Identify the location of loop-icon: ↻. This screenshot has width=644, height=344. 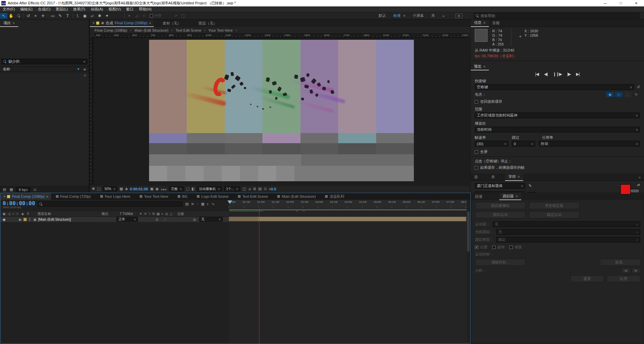
(636, 94).